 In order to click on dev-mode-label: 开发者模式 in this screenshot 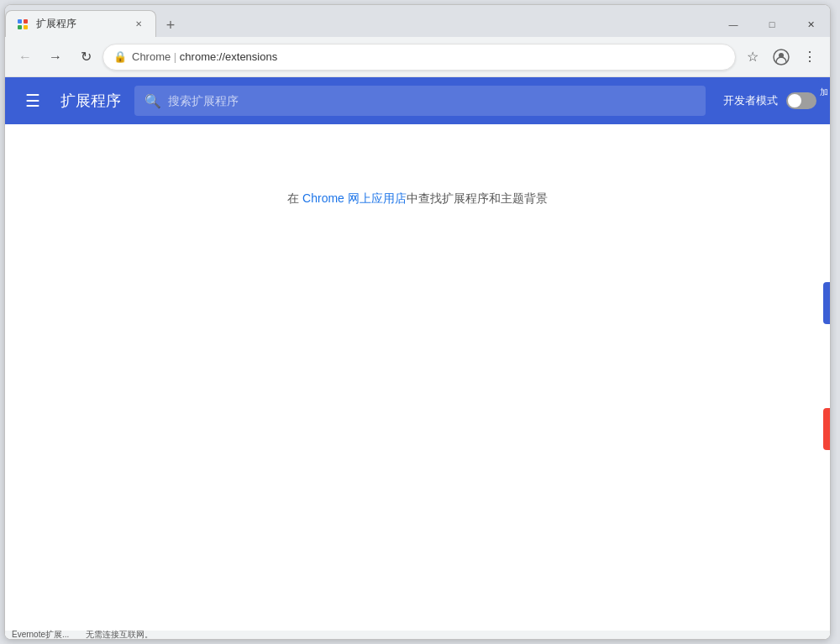, I will do `click(751, 101)`.